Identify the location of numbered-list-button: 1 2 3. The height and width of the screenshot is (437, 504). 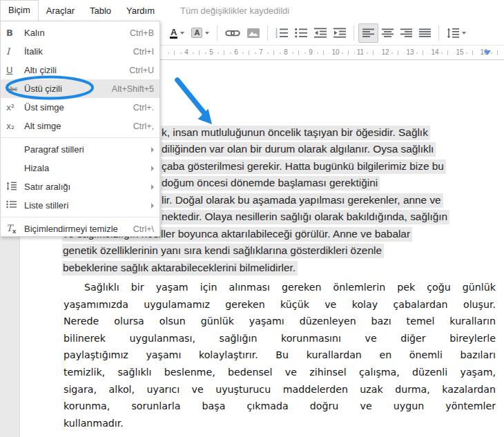
(282, 33).